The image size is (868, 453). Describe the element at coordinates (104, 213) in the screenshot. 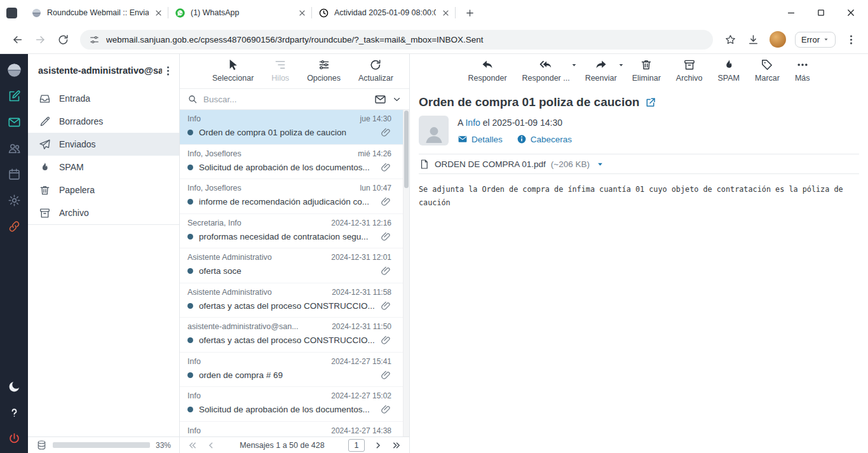

I see `folder-archivo: Archivo` at that location.